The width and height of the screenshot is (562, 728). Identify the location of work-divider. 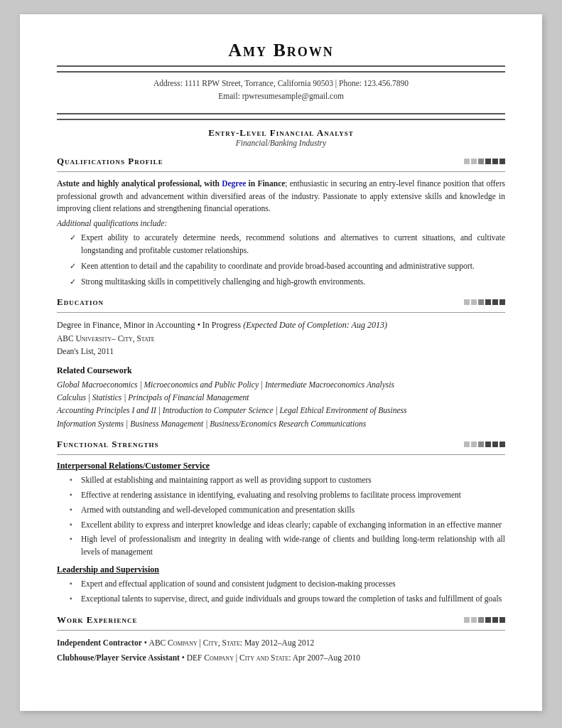
(281, 630).